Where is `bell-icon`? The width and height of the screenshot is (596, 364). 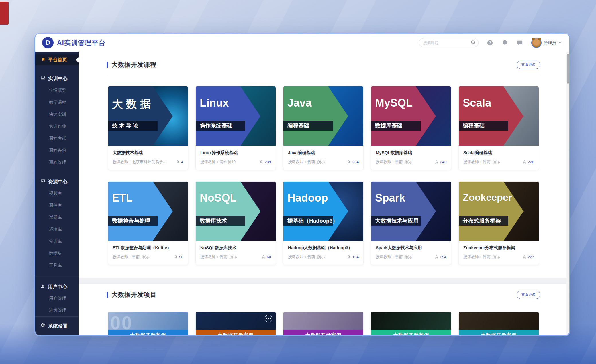 bell-icon is located at coordinates (505, 43).